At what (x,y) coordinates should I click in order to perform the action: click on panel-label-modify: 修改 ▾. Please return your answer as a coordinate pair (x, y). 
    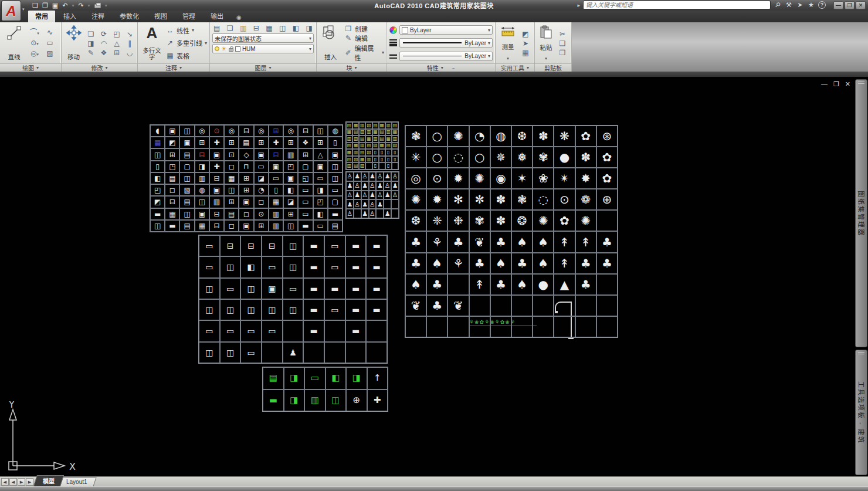
    Looking at the image, I should click on (100, 67).